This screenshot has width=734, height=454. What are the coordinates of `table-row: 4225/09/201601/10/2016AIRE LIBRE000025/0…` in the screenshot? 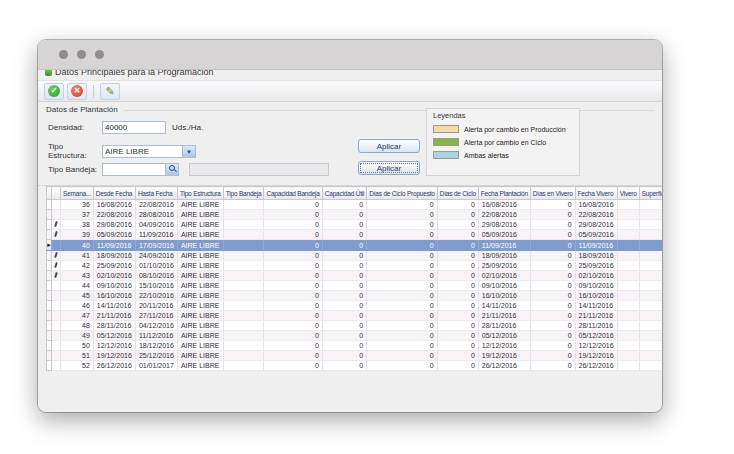 It's located at (355, 266).